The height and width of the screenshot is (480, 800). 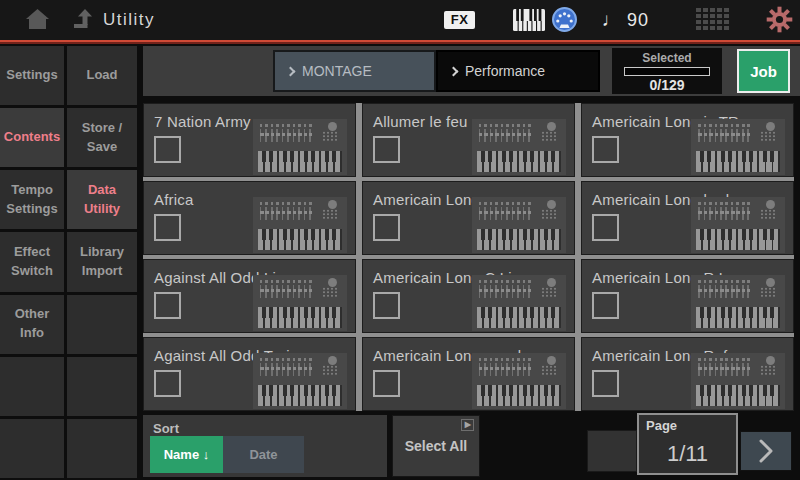 What do you see at coordinates (265, 446) in the screenshot?
I see `sort-panel: Sort Name ↓ Date` at bounding box center [265, 446].